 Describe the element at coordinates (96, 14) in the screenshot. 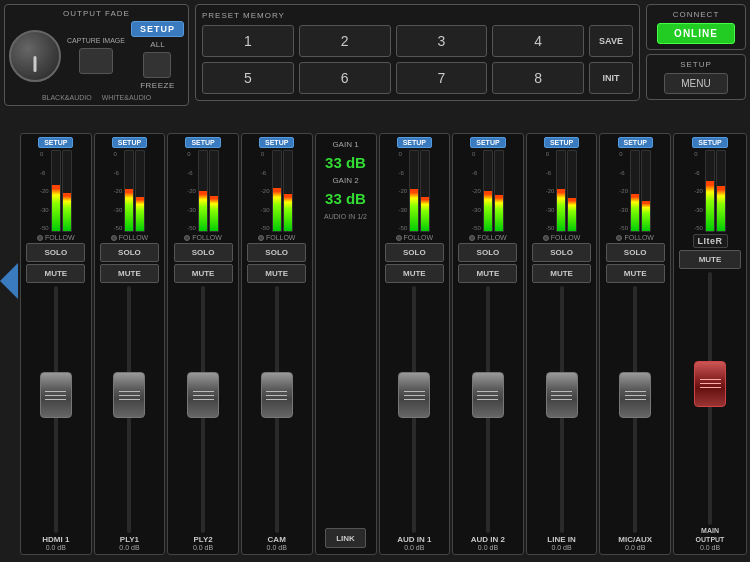

I see `output-fade-label: OUTPUT FADE` at that location.